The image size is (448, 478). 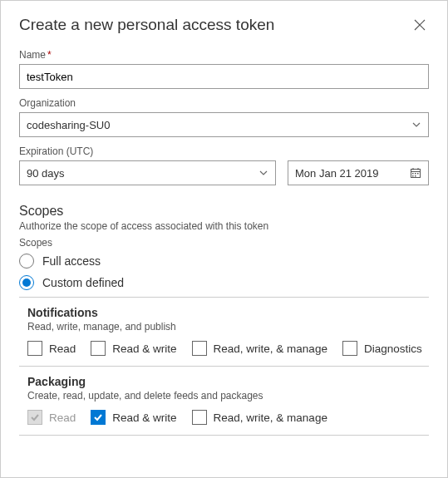 I want to click on organization-label: Organization, so click(x=224, y=103).